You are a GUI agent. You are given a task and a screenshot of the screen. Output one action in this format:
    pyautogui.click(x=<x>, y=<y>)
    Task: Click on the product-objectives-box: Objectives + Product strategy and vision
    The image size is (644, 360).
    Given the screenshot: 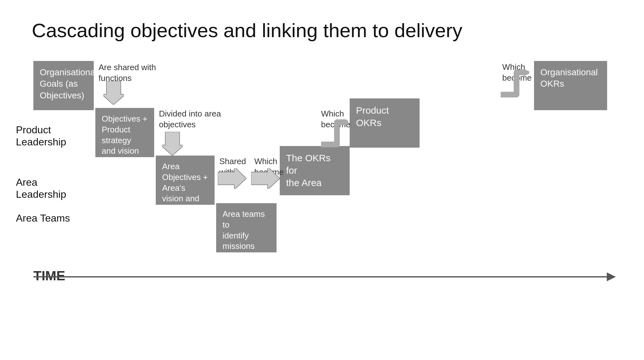 What is the action you would take?
    pyautogui.click(x=125, y=133)
    